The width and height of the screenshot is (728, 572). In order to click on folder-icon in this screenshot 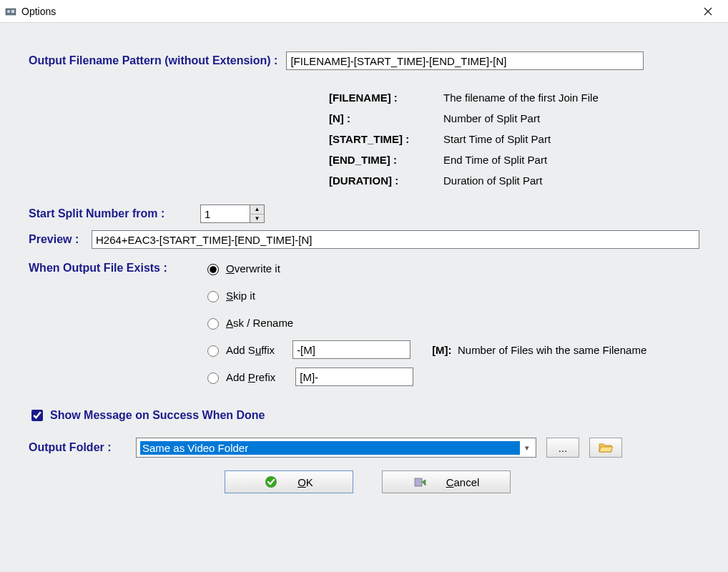, I will do `click(606, 448)`.